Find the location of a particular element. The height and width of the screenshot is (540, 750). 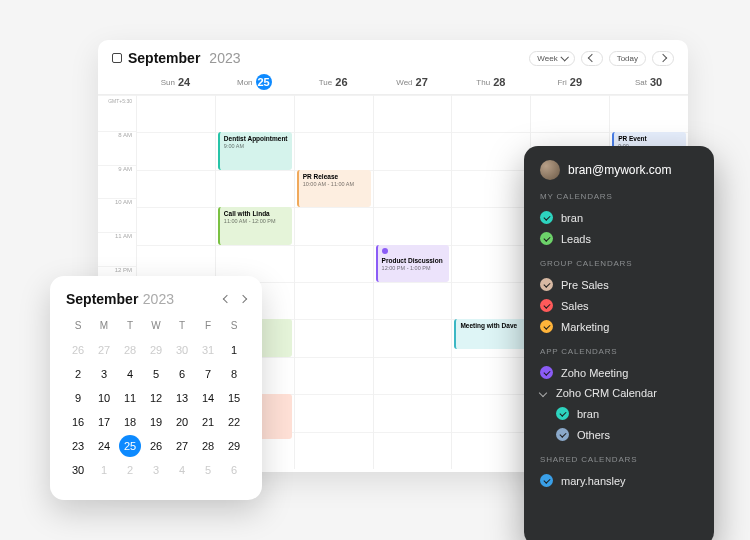

view-select: Week is located at coordinates (552, 58).